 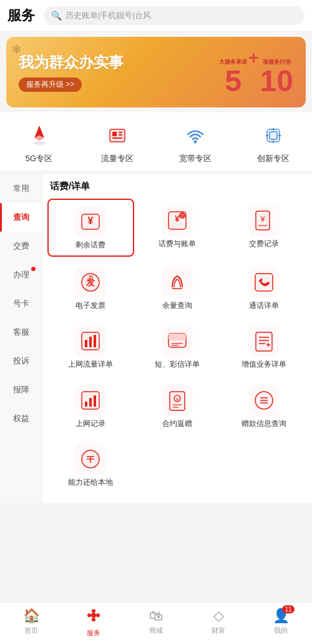 I want to click on grid-row-1: ¥ 剩余话费 ¥ ⏱ 话费与账单, so click(x=177, y=227).